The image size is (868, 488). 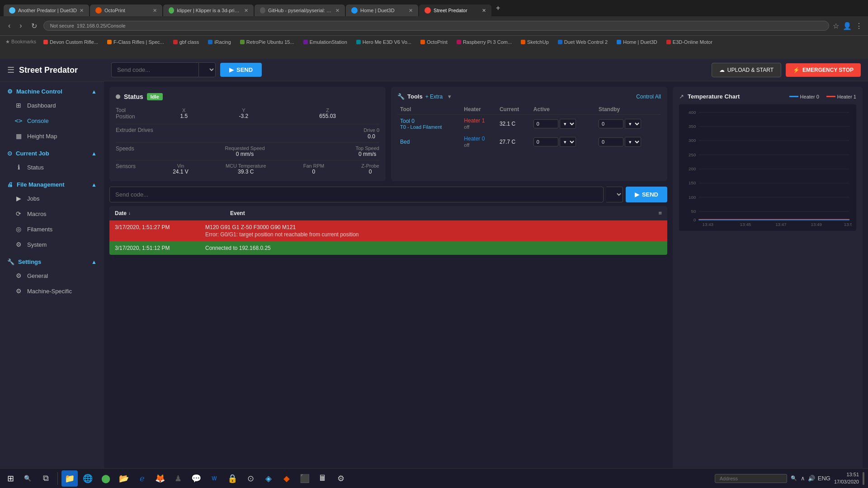 I want to click on bookmark-4: iRacing, so click(x=220, y=42).